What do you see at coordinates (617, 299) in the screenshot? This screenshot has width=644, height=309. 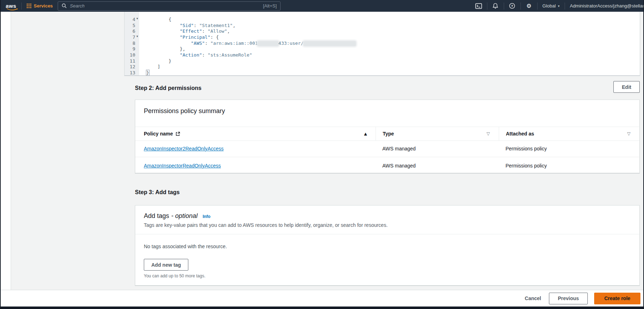 I see `create-role-button: Create role` at bounding box center [617, 299].